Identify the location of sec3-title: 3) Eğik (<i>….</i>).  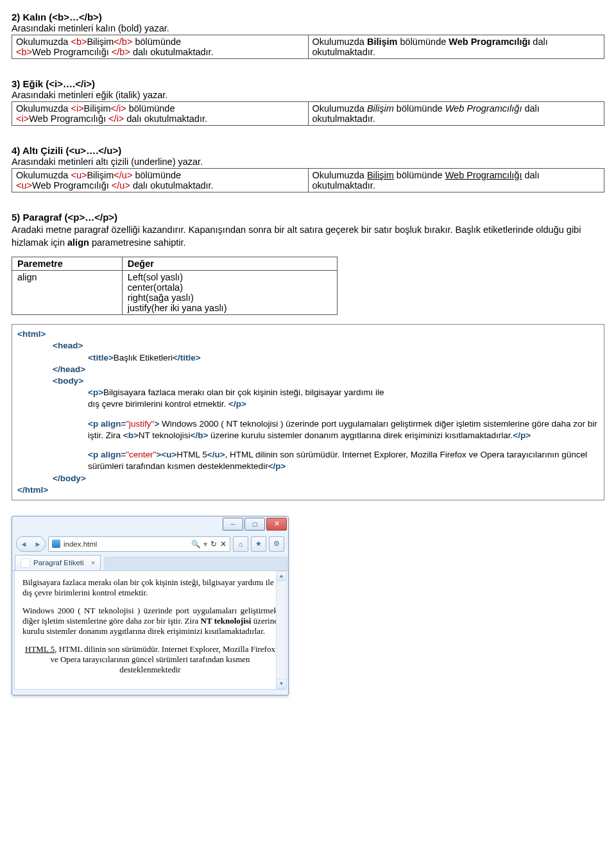
(308, 83).